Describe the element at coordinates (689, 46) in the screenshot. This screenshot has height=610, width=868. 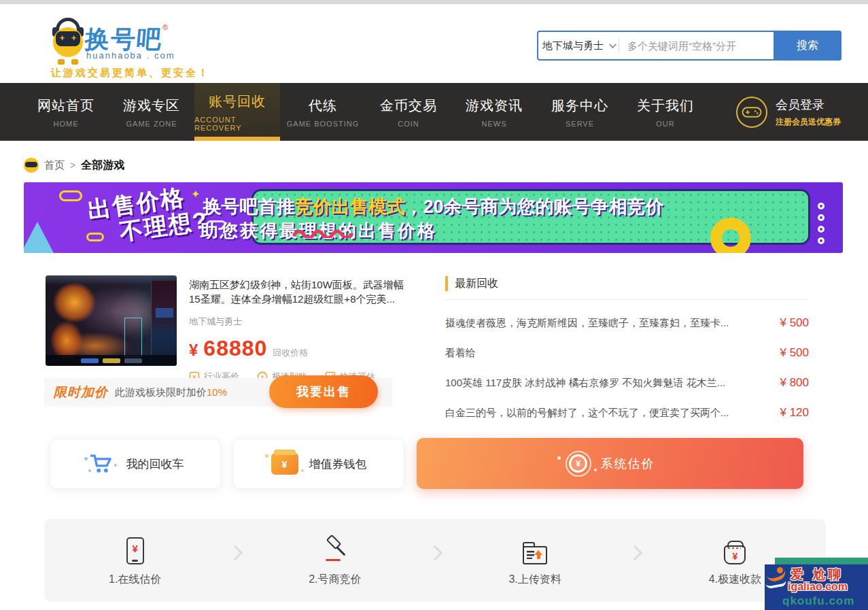
I see `search-box: 地下城与勇士 搜索` at that location.